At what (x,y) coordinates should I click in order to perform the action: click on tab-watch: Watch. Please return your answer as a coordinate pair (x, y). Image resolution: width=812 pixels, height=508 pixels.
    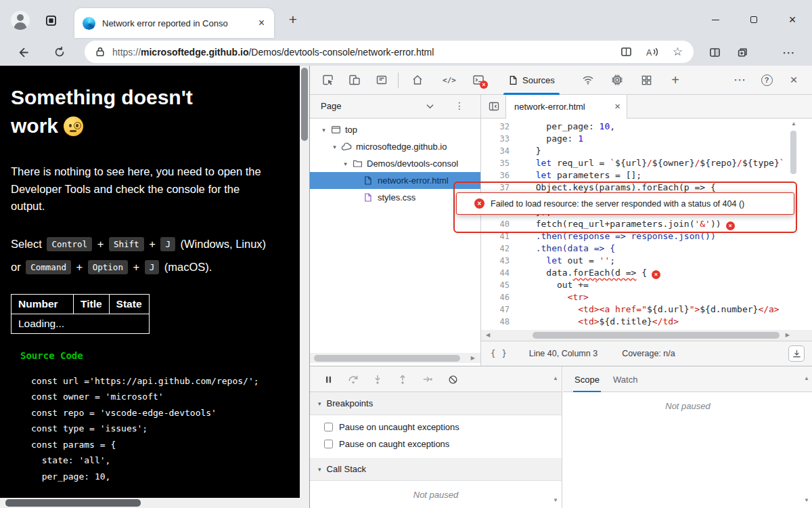
    Looking at the image, I should click on (625, 379).